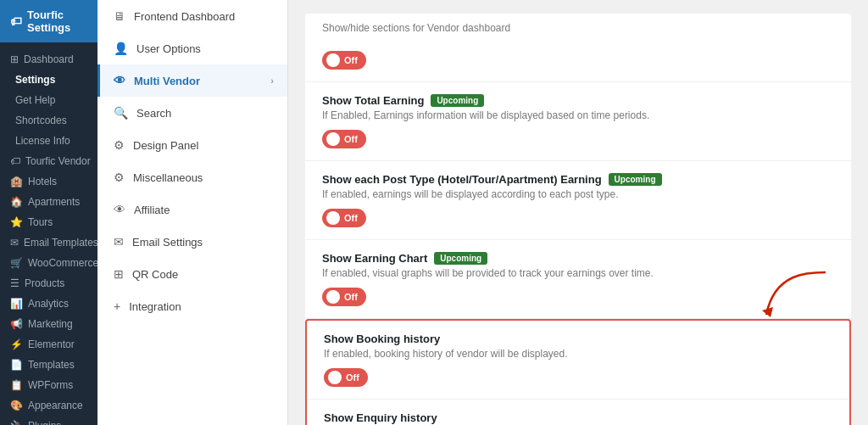 This screenshot has height=425, width=868. Describe the element at coordinates (192, 16) in the screenshot. I see `middle-item-frontend-dashboard: 🖥 Frontend Dashboard` at that location.